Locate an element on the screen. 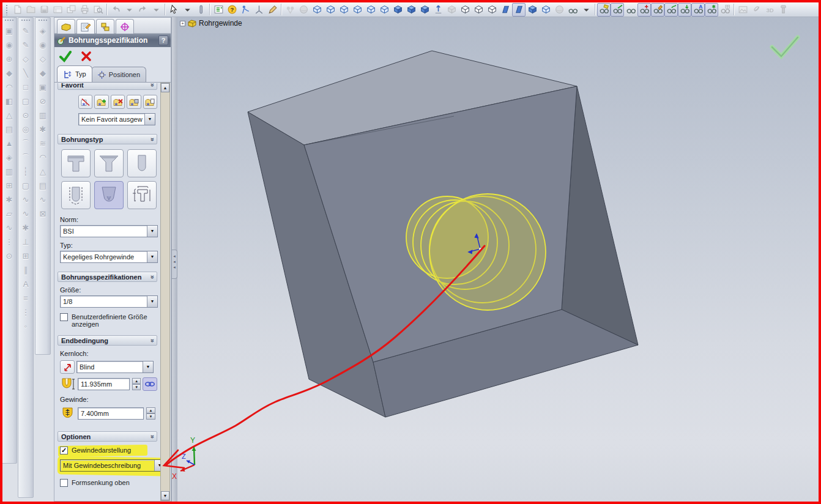 The image size is (821, 504). insert-part-icon: ◈ is located at coordinates (43, 31).